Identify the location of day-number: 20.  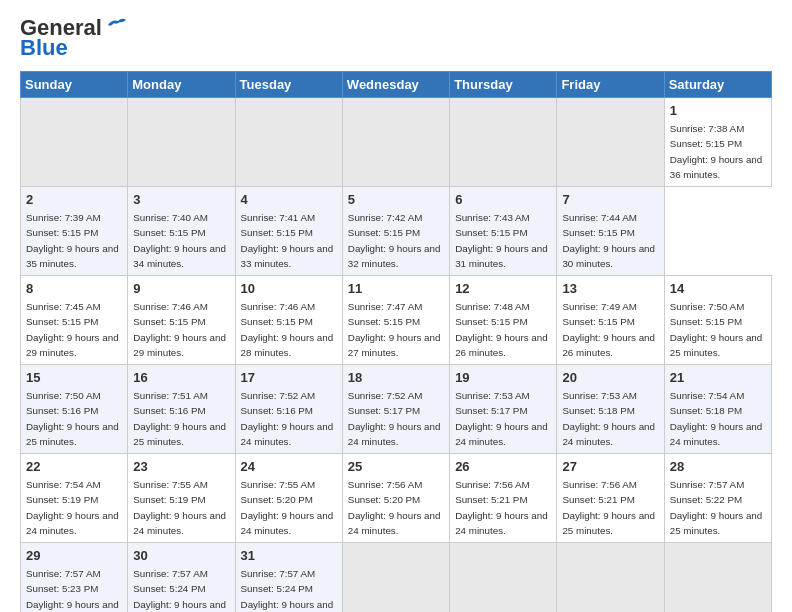
(610, 378).